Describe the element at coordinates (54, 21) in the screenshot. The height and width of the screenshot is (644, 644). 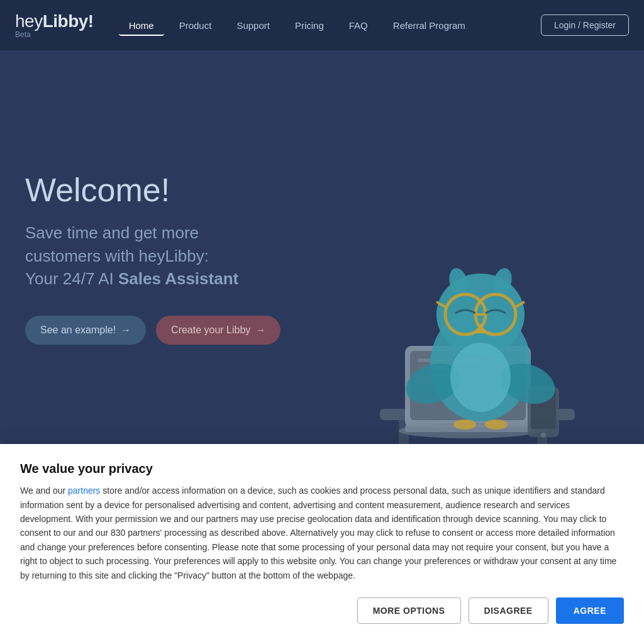
I see `brand-name: heyLibby!` at that location.